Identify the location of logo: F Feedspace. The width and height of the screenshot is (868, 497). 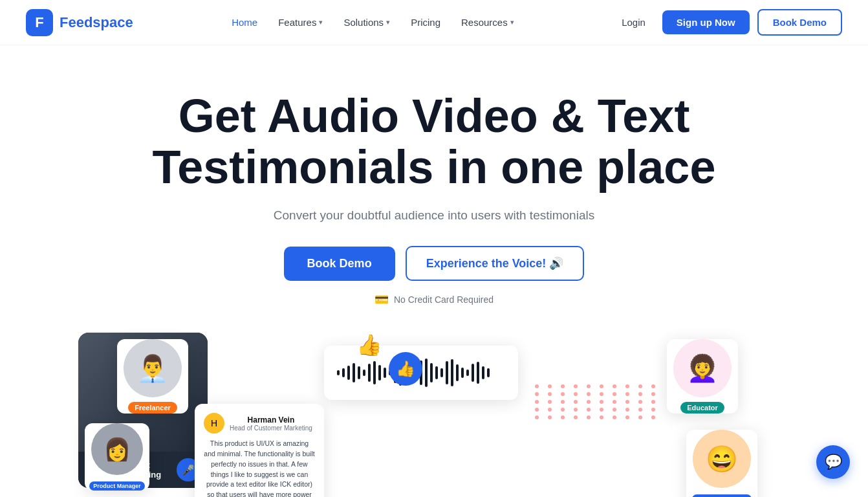
(80, 23).